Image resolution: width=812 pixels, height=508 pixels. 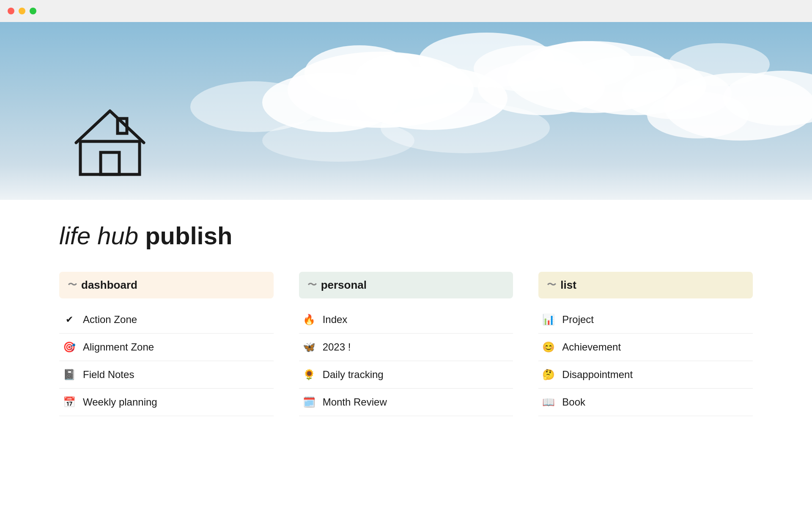 I want to click on title-bar, so click(x=406, y=11).